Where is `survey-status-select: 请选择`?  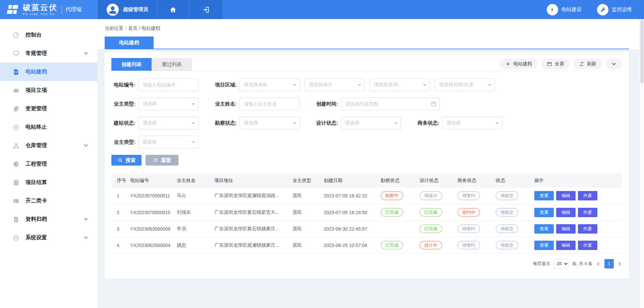
survey-status-select: 请选择 is located at coordinates (270, 123).